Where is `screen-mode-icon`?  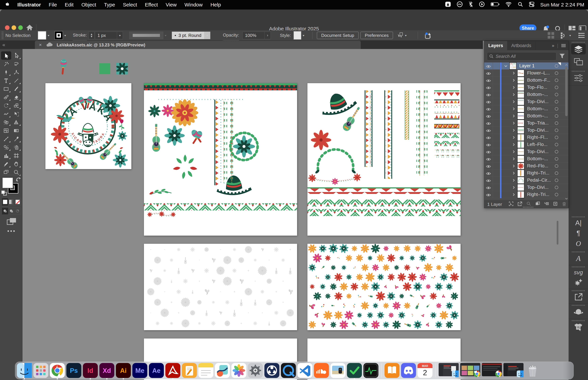 screen-mode-icon is located at coordinates (12, 222).